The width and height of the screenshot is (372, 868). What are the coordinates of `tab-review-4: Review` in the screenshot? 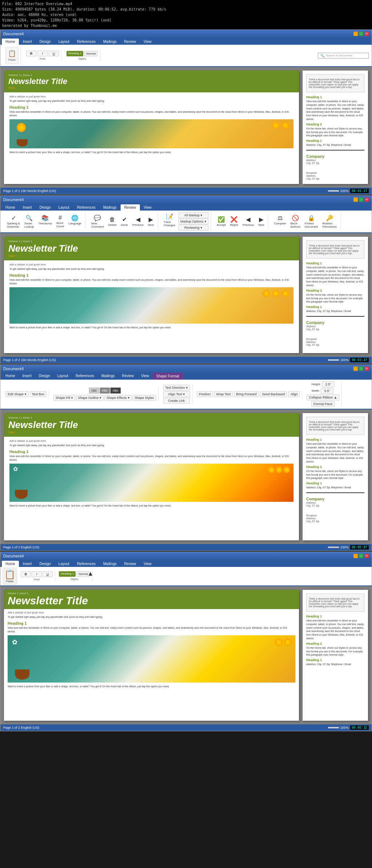 It's located at (130, 564).